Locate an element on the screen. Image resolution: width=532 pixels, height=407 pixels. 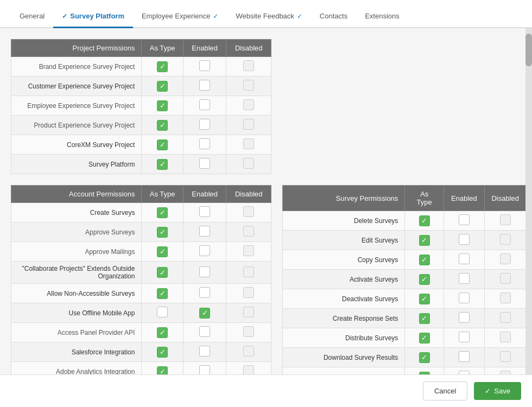
tab-contacts: Contacts is located at coordinates (333, 16).